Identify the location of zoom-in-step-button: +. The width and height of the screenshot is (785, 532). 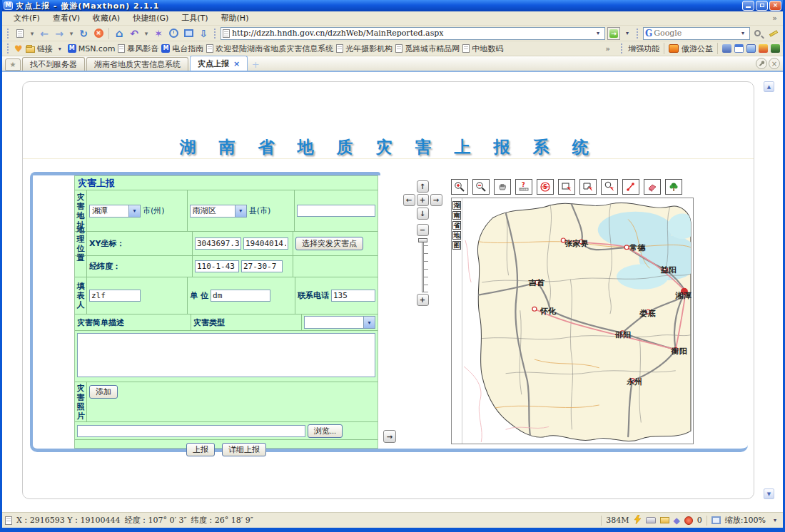
(422, 300).